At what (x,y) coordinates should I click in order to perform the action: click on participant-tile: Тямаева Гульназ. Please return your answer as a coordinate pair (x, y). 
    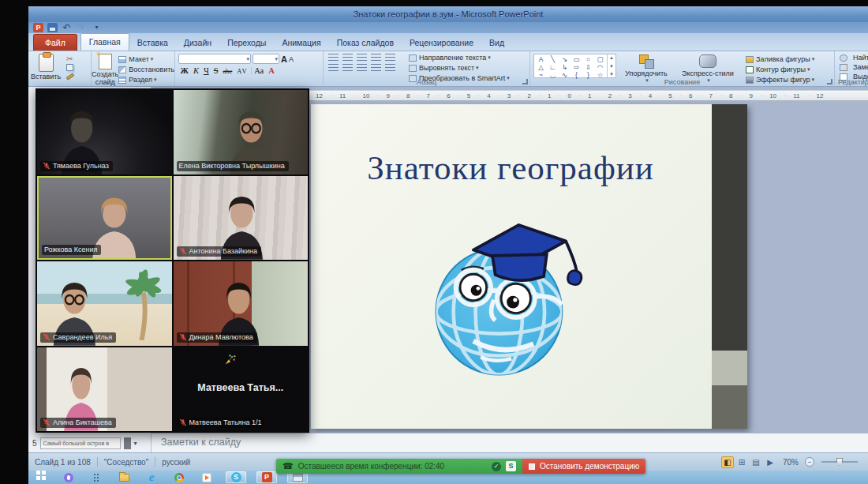
    Looking at the image, I should click on (104, 133).